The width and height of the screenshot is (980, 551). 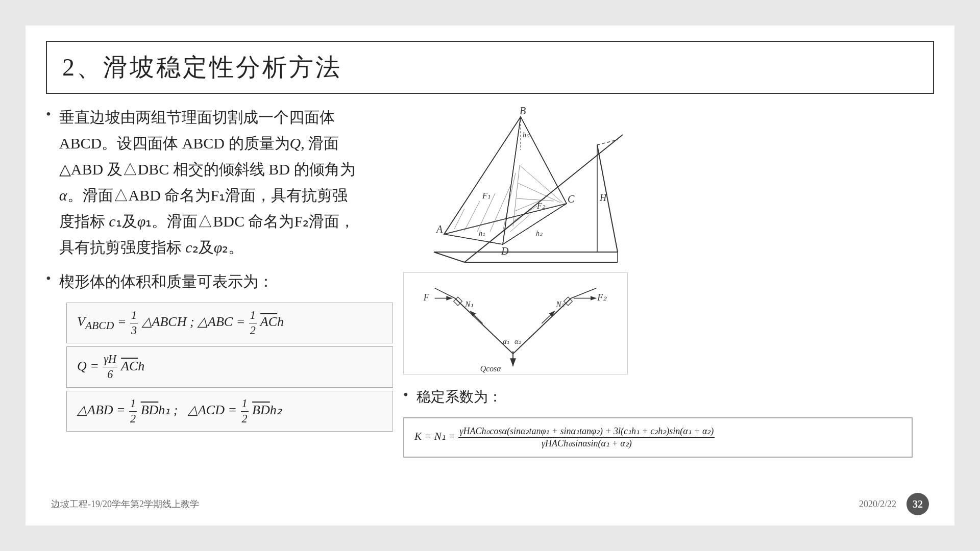 I want to click on formula-1-box: VABCD = 1 3 △ABCH ; △ABC = 1 2 ACh, so click(x=230, y=323).